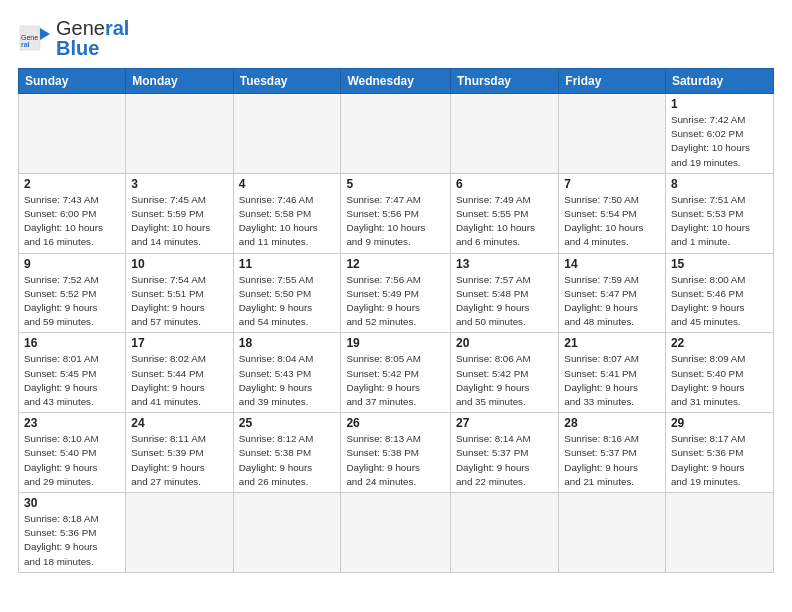 The image size is (792, 612). What do you see at coordinates (72, 82) in the screenshot?
I see `weekday-header-sunday: Sunday` at bounding box center [72, 82].